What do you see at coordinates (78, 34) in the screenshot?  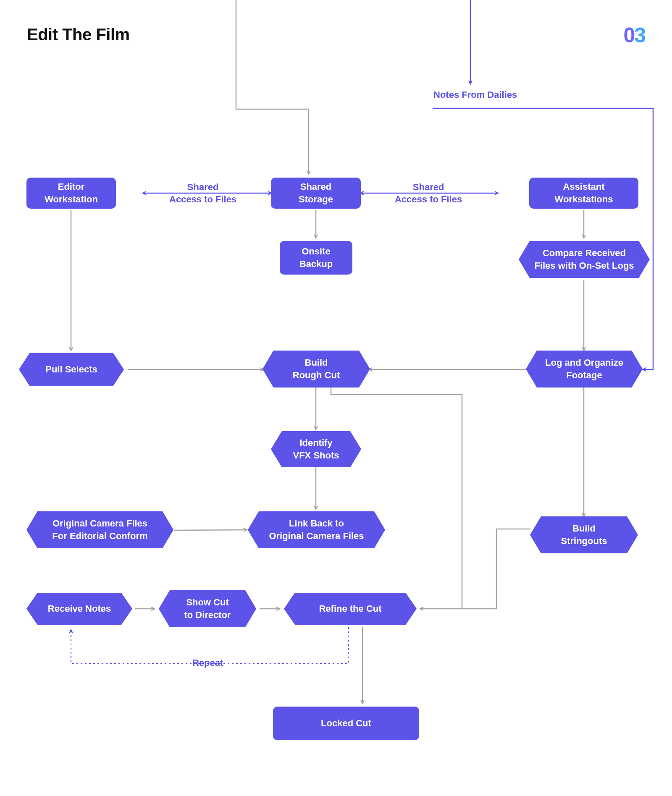 I see `page-title: Edit The Film` at bounding box center [78, 34].